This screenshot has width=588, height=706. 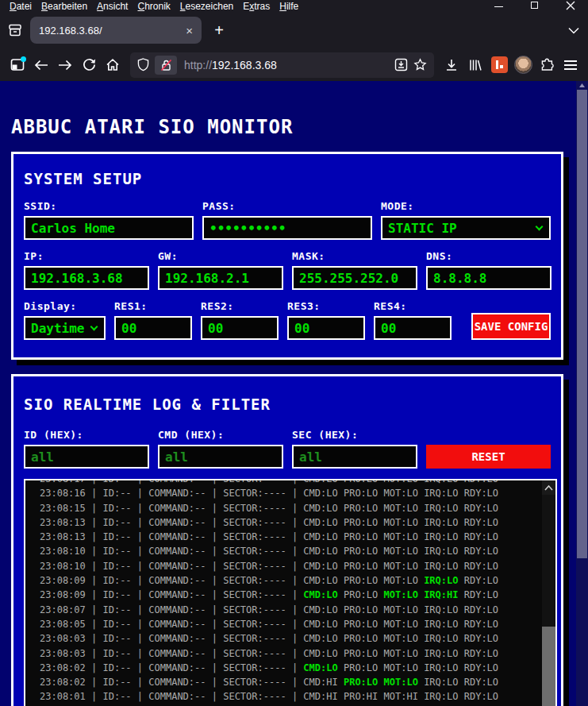 I want to click on menu-button, so click(x=571, y=65).